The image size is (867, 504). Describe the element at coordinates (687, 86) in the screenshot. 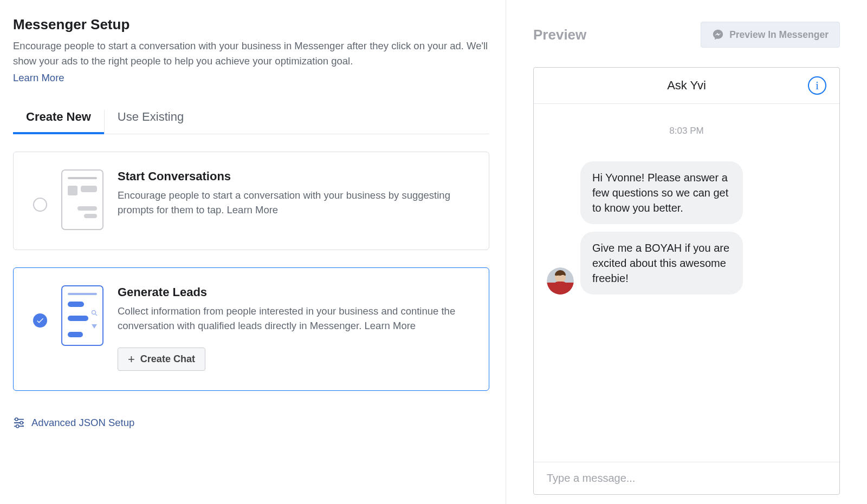

I see `chat-header: Ask Yvi i` at that location.